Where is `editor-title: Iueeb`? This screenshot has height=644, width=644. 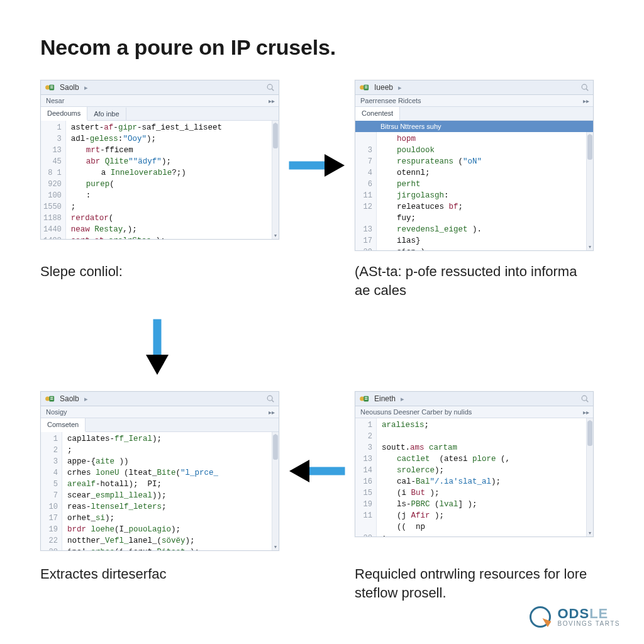 editor-title: Iueeb is located at coordinates (384, 87).